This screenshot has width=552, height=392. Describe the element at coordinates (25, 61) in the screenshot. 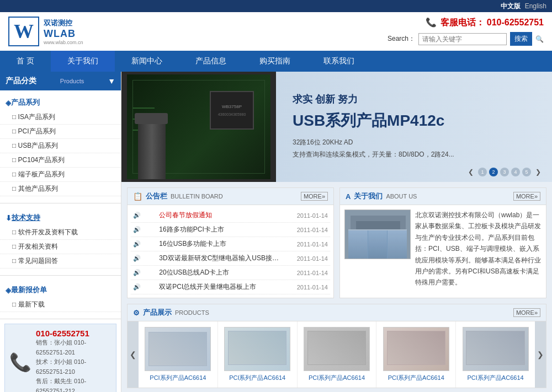

I see `nav-home: 首 页` at that location.